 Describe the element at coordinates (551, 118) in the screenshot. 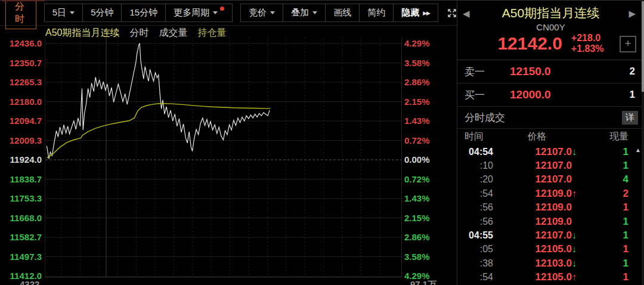

I see `tick-list-titlebar: 分时成交 详` at that location.